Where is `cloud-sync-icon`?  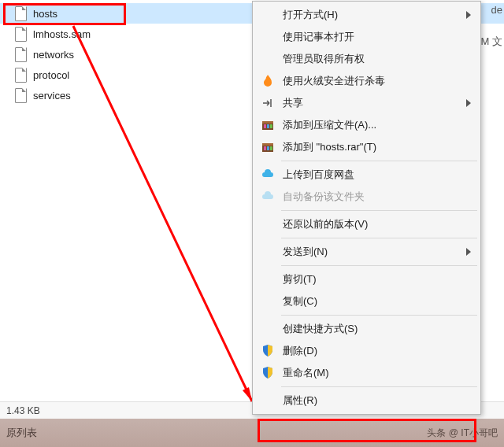
cloud-sync-icon is located at coordinates (268, 197).